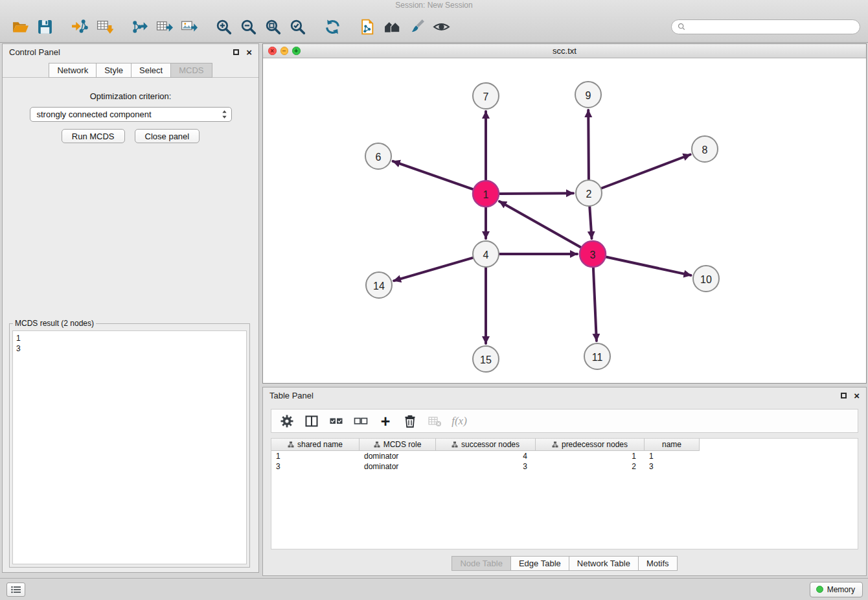 This screenshot has height=600, width=868. I want to click on graph-node-7: 7, so click(486, 96).